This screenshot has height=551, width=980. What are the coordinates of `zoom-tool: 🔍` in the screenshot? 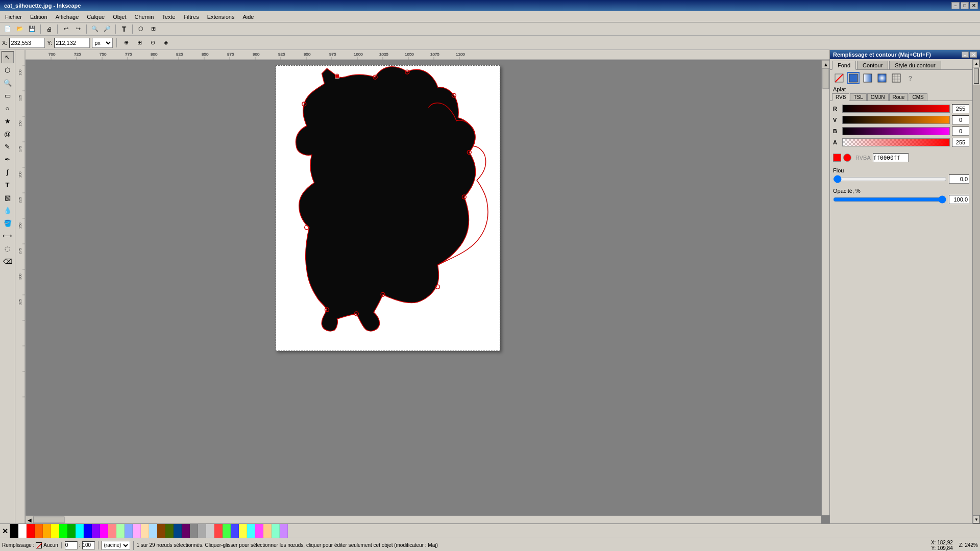 It's located at (8, 83).